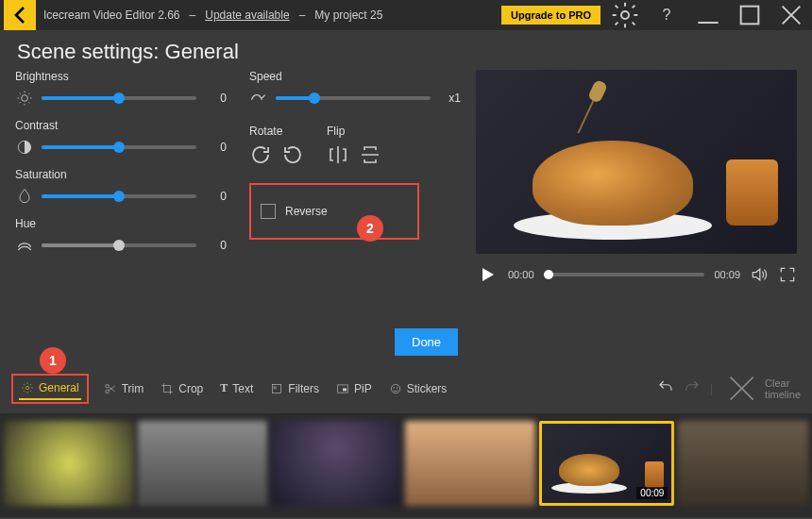 This screenshot has width=812, height=519. Describe the element at coordinates (121, 126) in the screenshot. I see `contrast-label: Contrast` at that location.